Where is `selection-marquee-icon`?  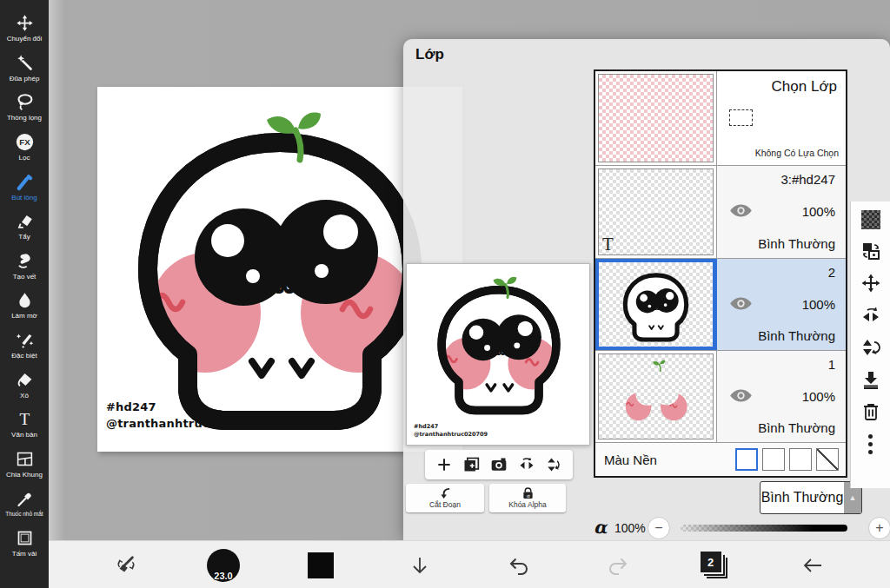 selection-marquee-icon is located at coordinates (741, 118).